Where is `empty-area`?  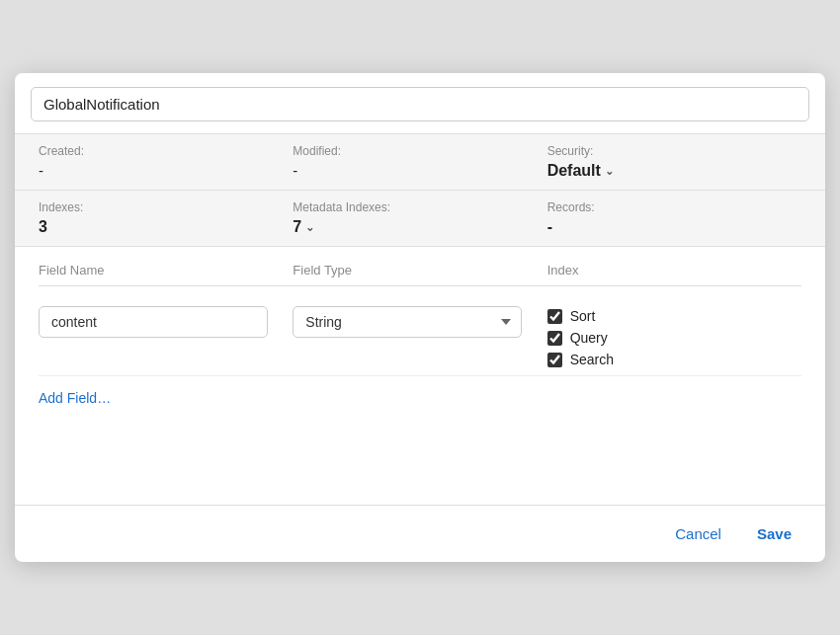 empty-area is located at coordinates (420, 460).